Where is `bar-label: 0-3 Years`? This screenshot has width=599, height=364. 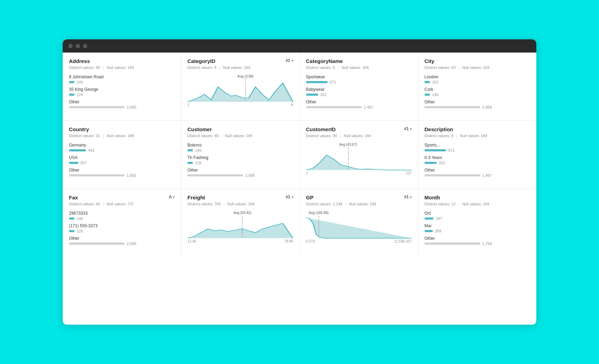 bar-label: 0-3 Years is located at coordinates (477, 158).